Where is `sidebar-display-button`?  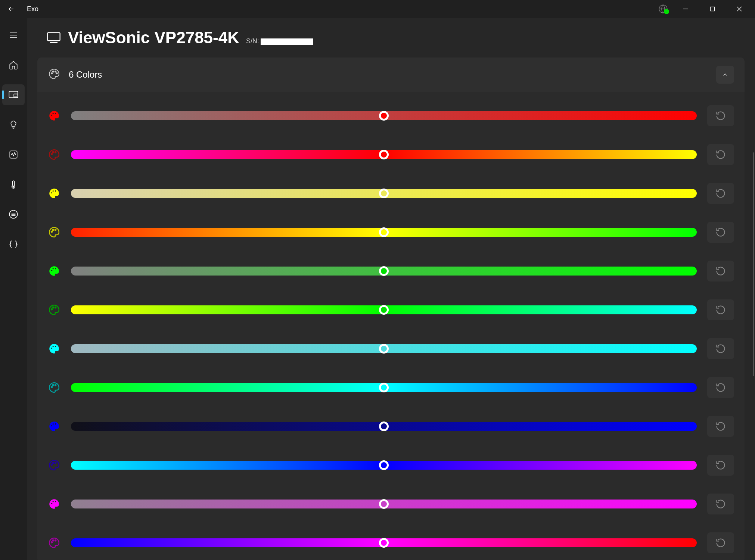
sidebar-display-button is located at coordinates (13, 95).